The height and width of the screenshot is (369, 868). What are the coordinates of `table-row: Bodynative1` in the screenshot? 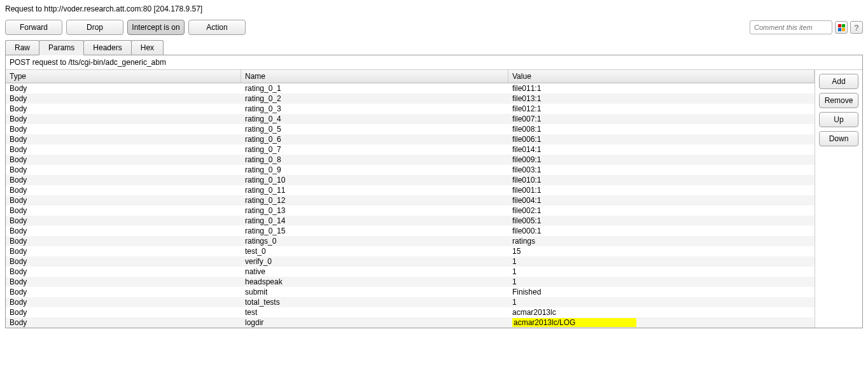 It's located at (410, 272).